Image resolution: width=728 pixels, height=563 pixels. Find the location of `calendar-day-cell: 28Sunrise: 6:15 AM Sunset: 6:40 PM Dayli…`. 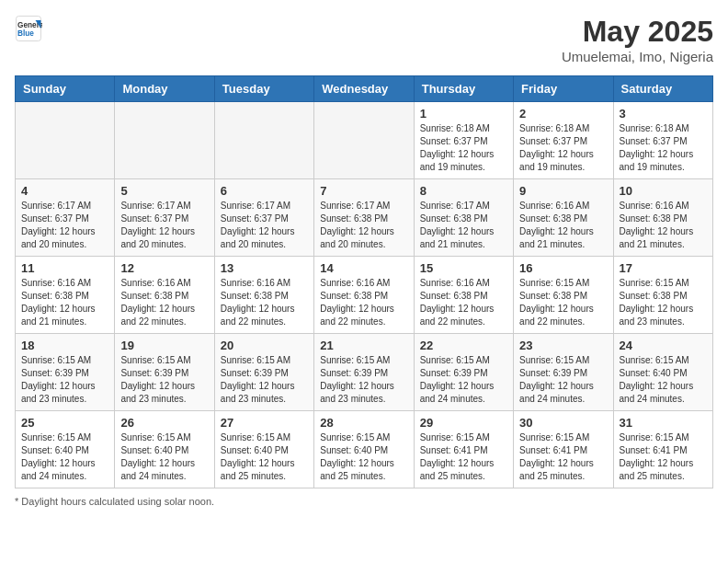

calendar-day-cell: 28Sunrise: 6:15 AM Sunset: 6:40 PM Dayli… is located at coordinates (364, 450).